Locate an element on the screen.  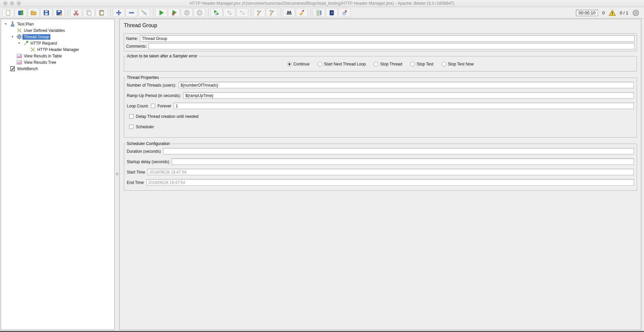
comments-input is located at coordinates (392, 46).